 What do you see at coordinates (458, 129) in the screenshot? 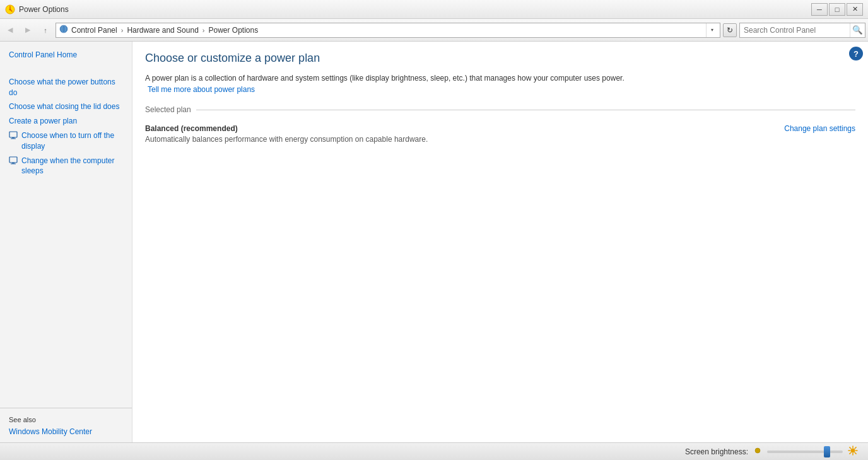
I see `plan-name: Balanced (recommended)` at bounding box center [458, 129].